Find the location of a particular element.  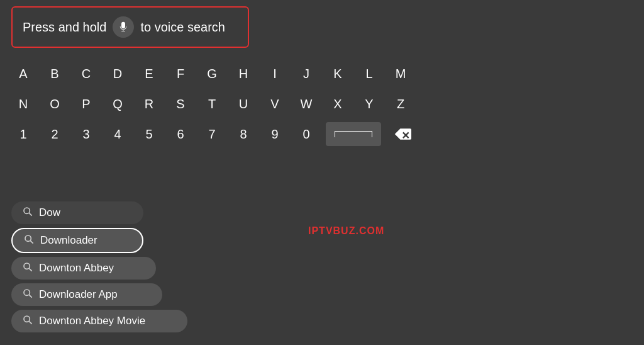

key-R: R is located at coordinates (149, 104).